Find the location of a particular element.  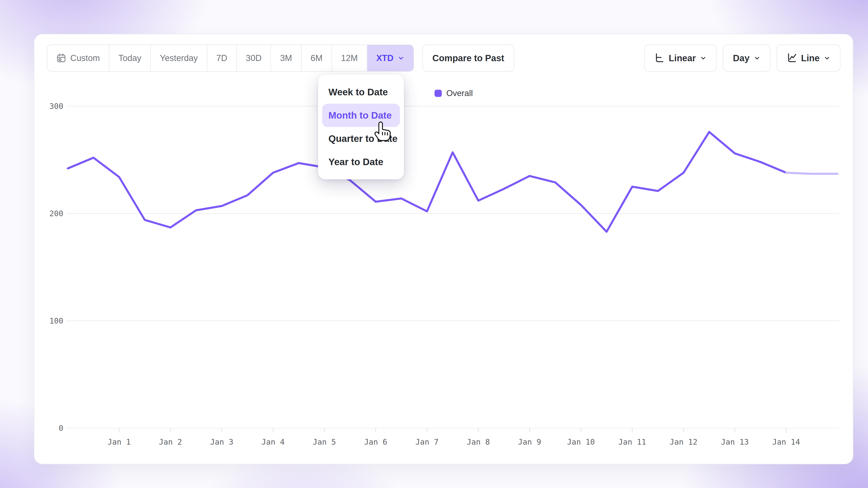

menu-item-year-to-date: Year to Date is located at coordinates (361, 162).